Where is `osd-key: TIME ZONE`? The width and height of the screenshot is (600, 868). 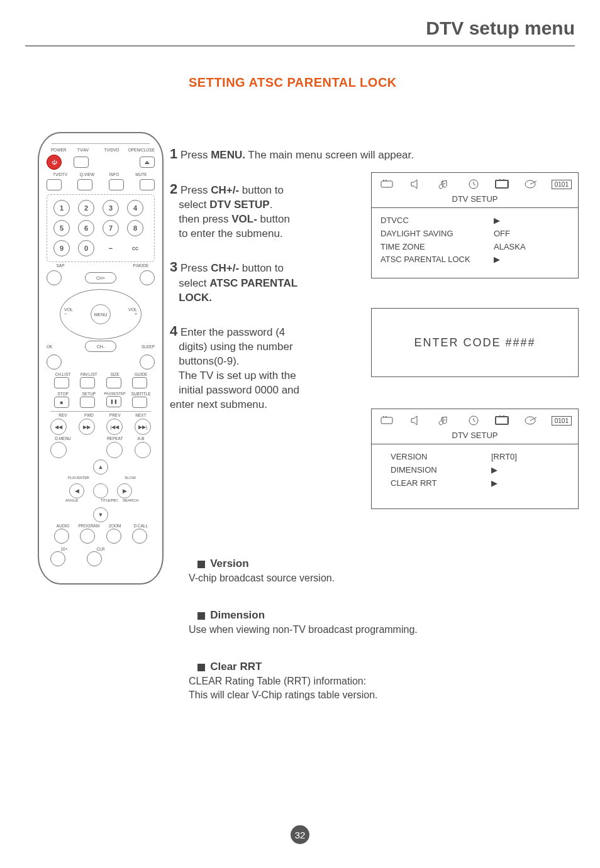
osd-key: TIME ZONE is located at coordinates (403, 248).